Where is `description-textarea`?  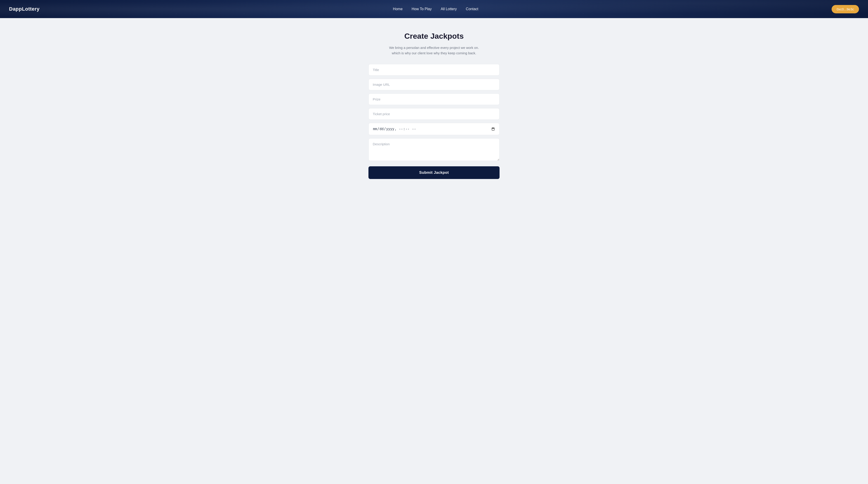
description-textarea is located at coordinates (434, 150).